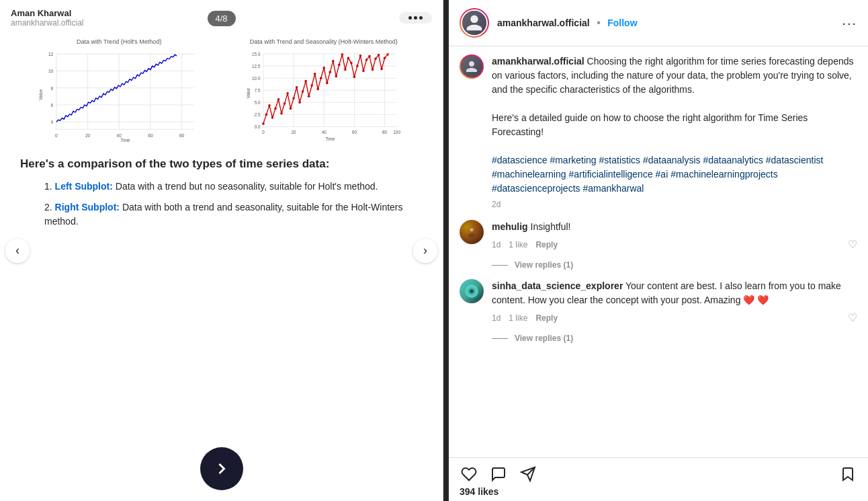 Image resolution: width=868 pixels, height=501 pixels. I want to click on dot-icon, so click(421, 17).